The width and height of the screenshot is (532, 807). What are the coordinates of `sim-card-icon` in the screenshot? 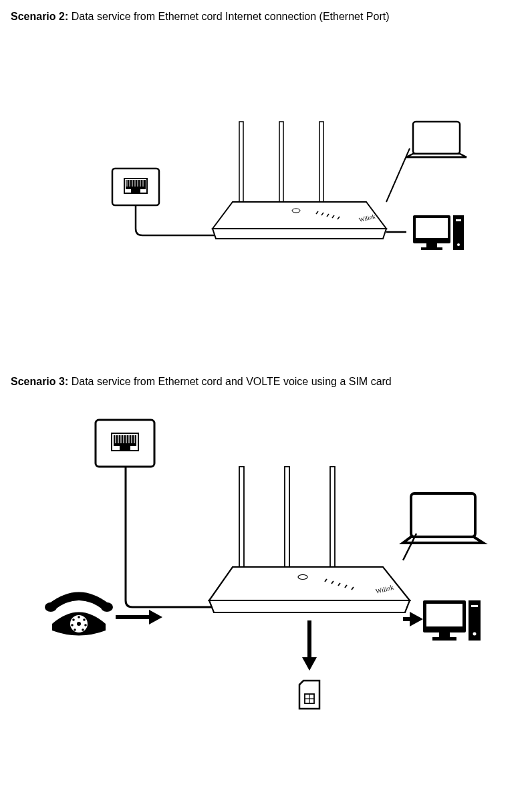 It's located at (309, 695).